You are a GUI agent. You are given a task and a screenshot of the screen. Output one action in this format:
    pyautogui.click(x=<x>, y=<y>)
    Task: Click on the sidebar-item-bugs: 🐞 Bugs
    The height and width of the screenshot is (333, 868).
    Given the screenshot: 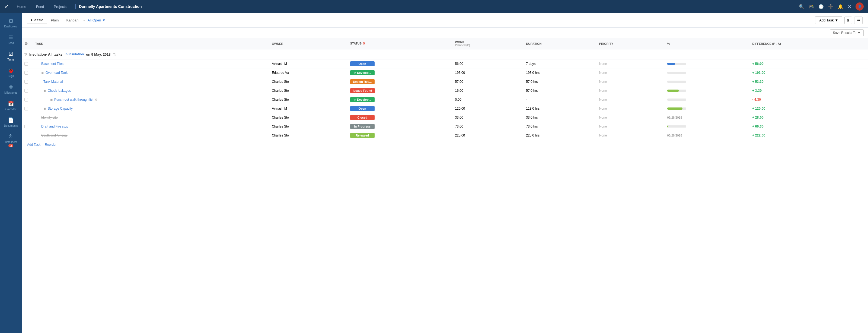 What is the action you would take?
    pyautogui.click(x=11, y=72)
    